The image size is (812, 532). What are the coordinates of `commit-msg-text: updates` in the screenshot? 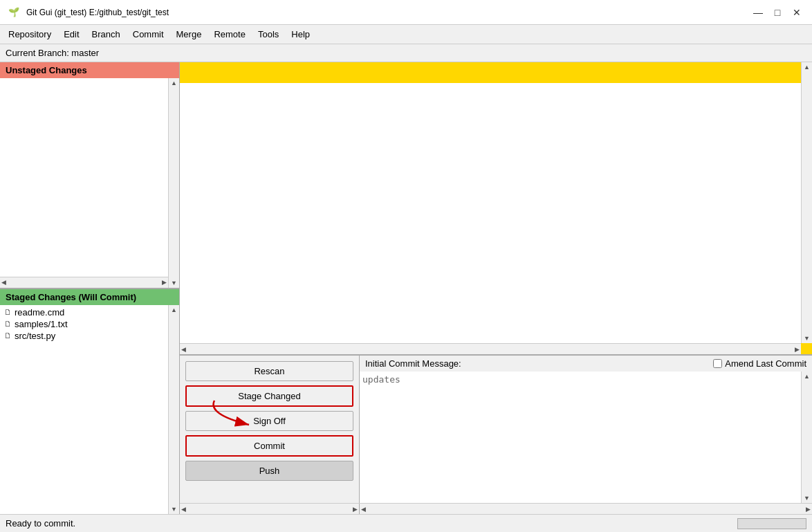 It's located at (580, 437).